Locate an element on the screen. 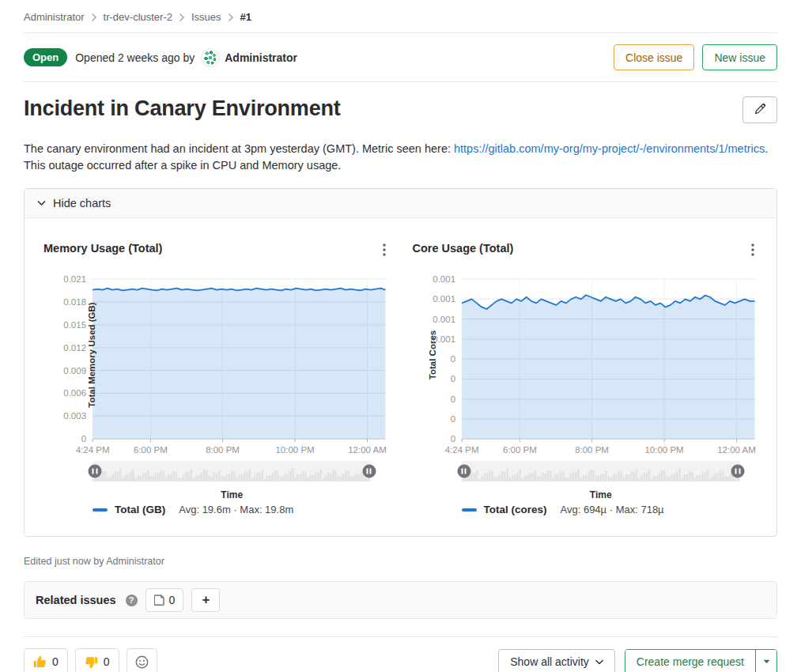  description-period: . is located at coordinates (766, 149).